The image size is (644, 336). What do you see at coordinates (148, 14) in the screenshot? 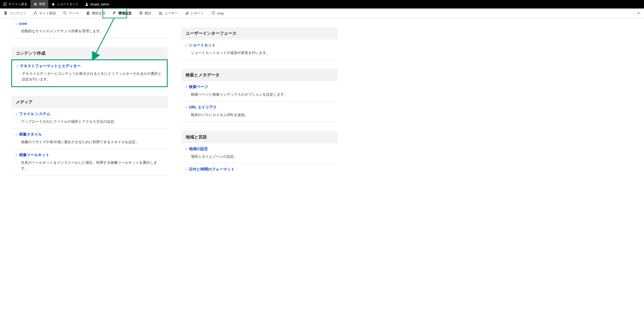
I see `toolbar-translate-label: 翻訳` at bounding box center [148, 14].